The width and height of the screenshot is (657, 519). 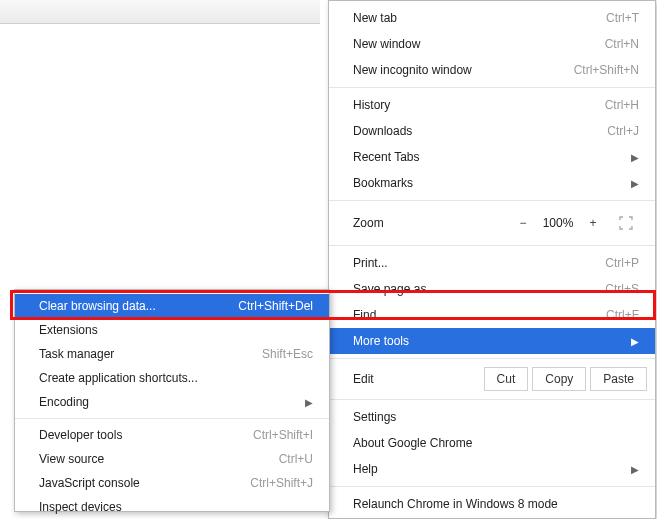 What do you see at coordinates (168, 402) in the screenshot?
I see `label: Encoding` at bounding box center [168, 402].